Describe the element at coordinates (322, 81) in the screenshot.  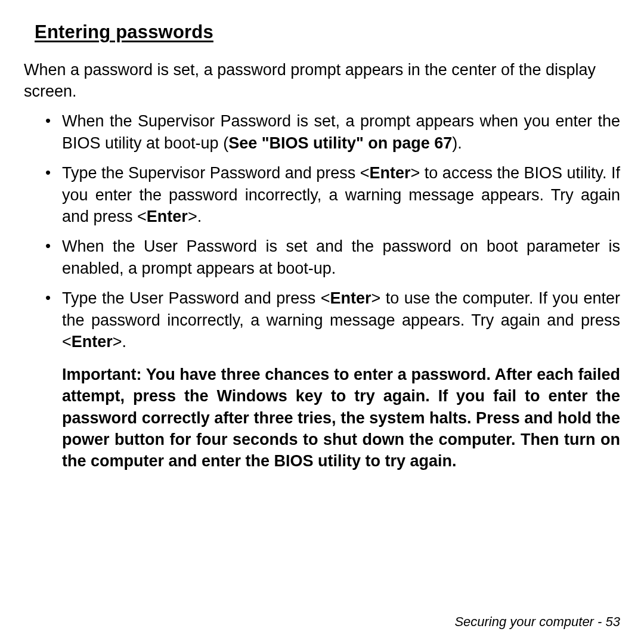
I see `intro-paragraph: When a password is set, a password promp…` at that location.